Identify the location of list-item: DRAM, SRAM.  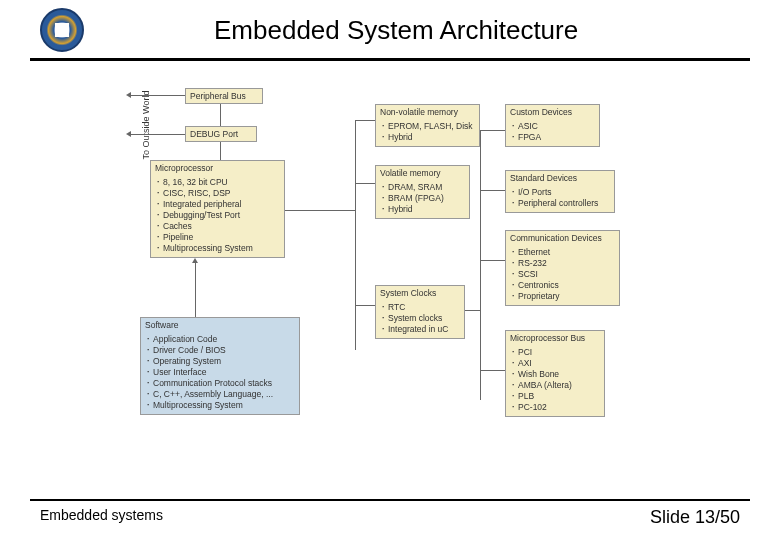
(422, 188).